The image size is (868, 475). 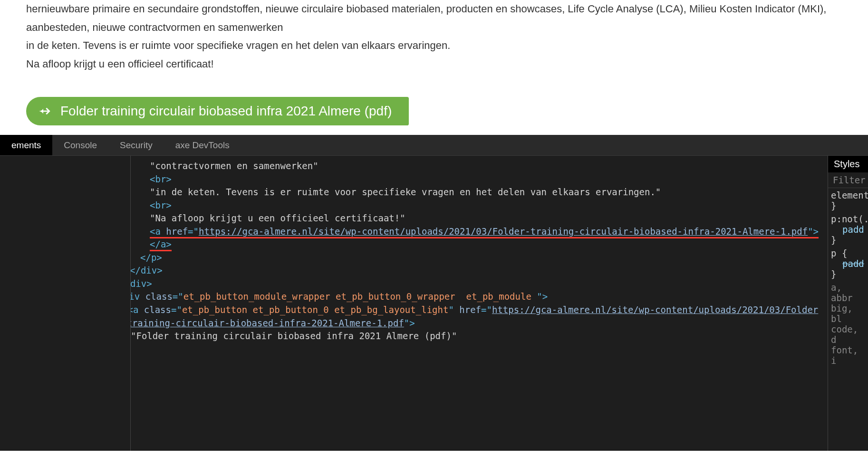 I want to click on body-text: hernieuwbare primaire en secundaire gron…, so click(x=426, y=18).